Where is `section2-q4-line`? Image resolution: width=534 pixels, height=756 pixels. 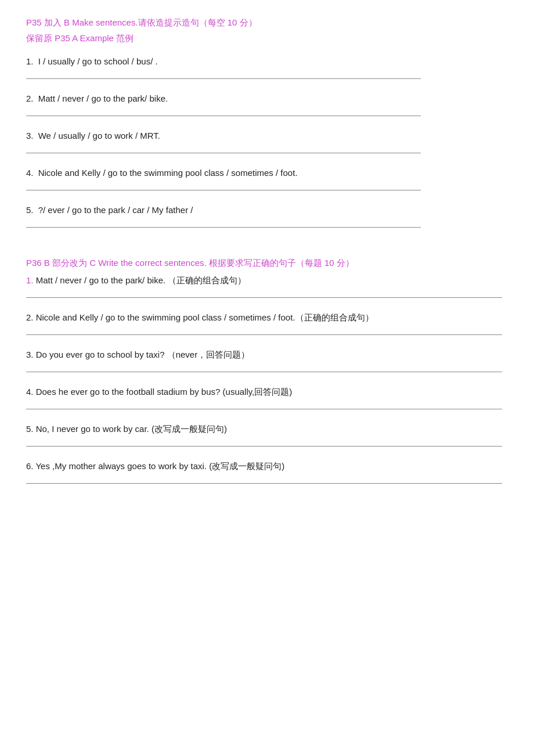
section2-q4-line is located at coordinates (264, 406).